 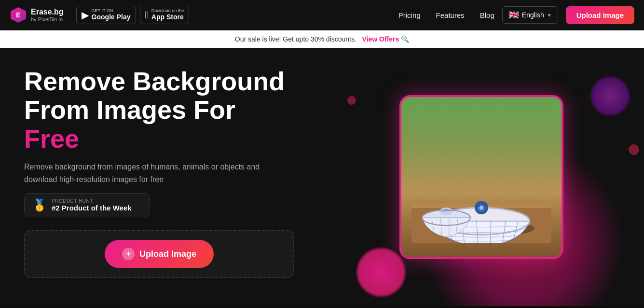 I want to click on plus-icon: +, so click(x=128, y=254).